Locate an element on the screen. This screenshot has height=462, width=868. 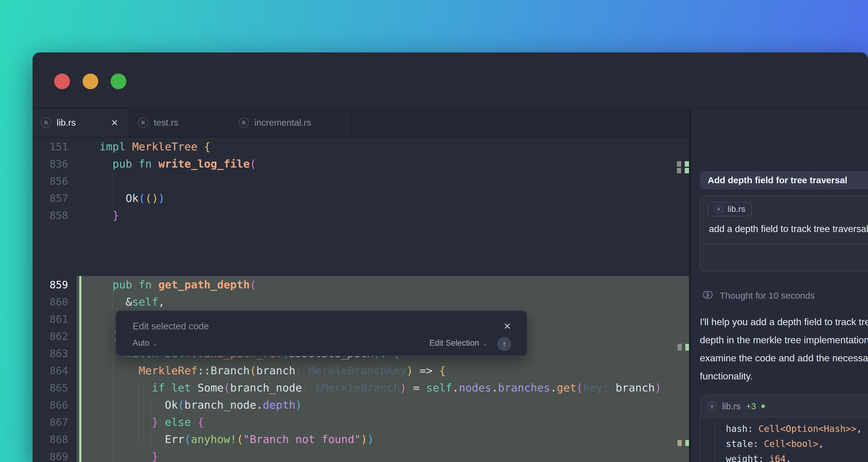
titlebar is located at coordinates (450, 81).